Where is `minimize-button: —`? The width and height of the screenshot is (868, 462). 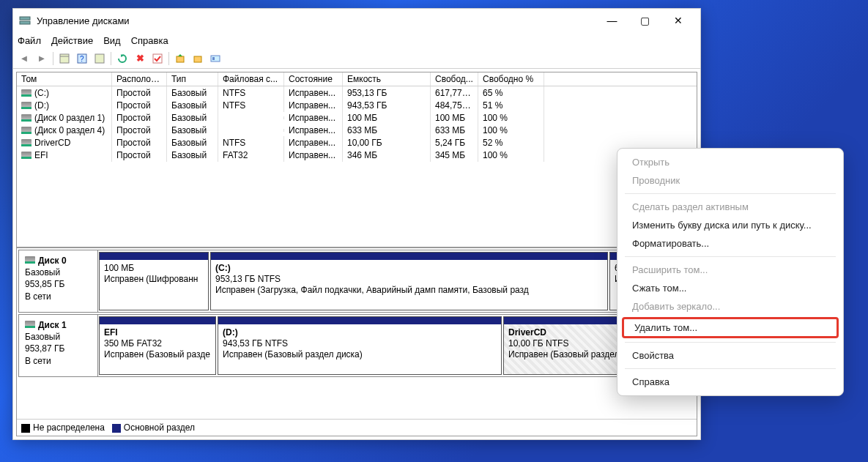
minimize-button: — is located at coordinates (612, 21).